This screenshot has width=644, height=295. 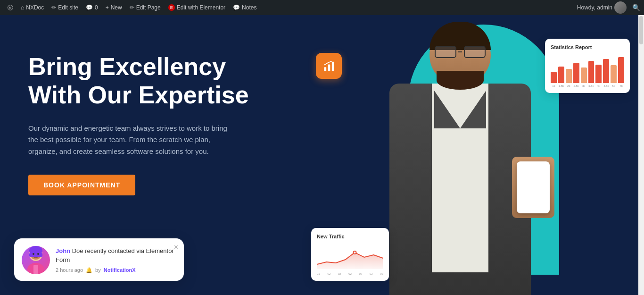 What do you see at coordinates (132, 8) in the screenshot?
I see `edit-page-icon: ✏` at bounding box center [132, 8].